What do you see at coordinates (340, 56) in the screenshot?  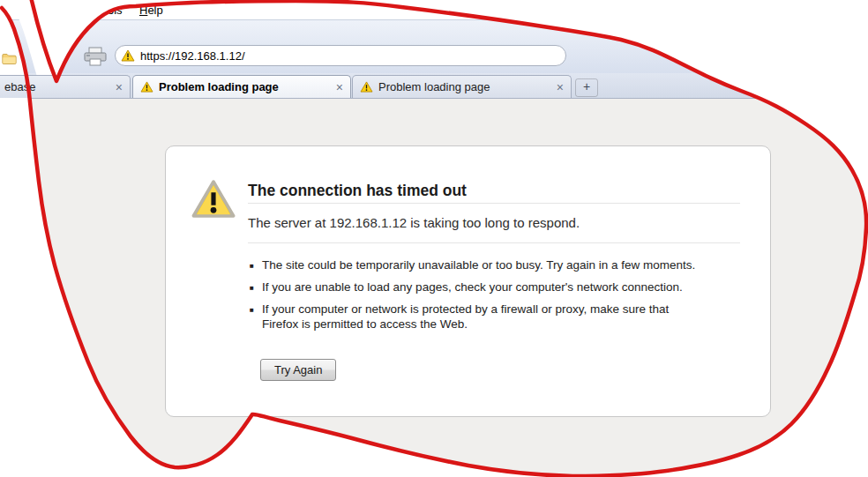 I see `address-bar` at bounding box center [340, 56].